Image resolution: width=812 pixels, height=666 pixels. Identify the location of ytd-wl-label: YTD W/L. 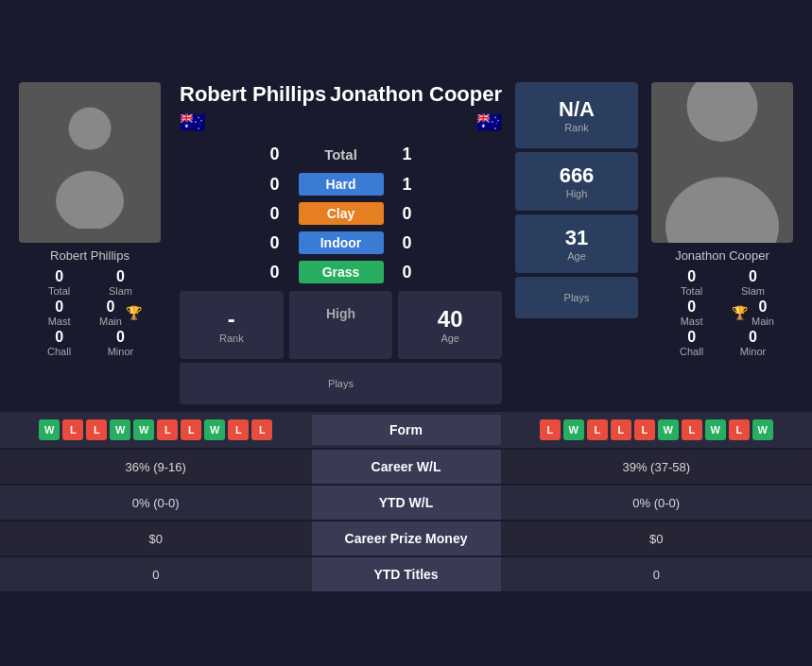
(406, 503).